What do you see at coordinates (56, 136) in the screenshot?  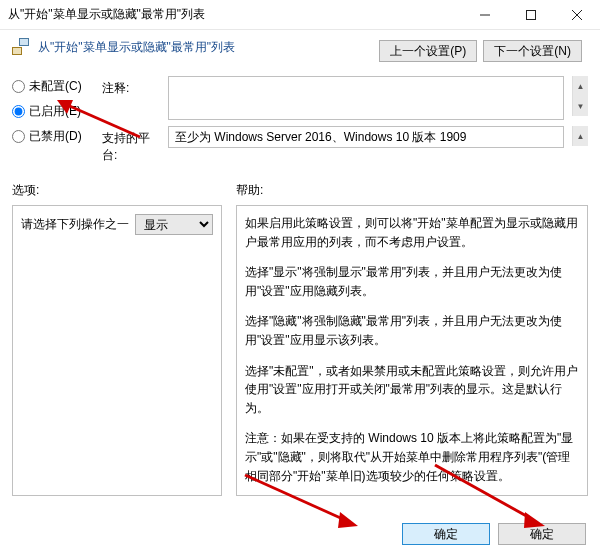 I see `radio-disabled-label: 已禁用(D)` at bounding box center [56, 136].